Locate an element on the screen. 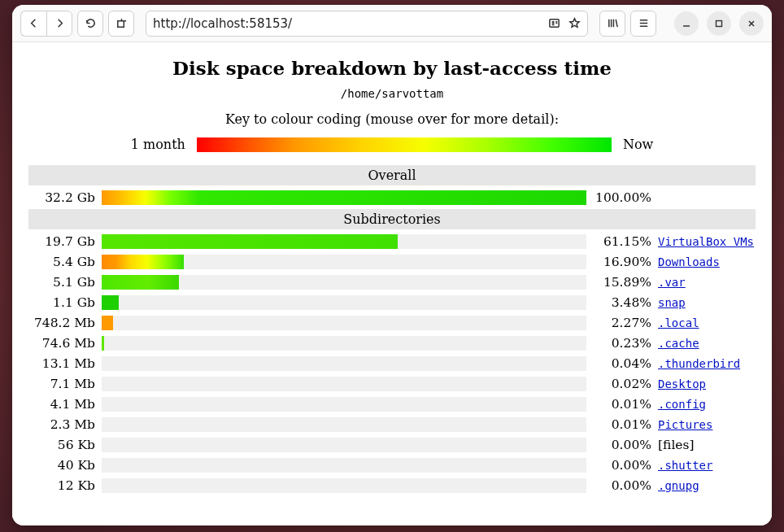 The height and width of the screenshot is (532, 784). subdir-link: .gnupg is located at coordinates (678, 486).